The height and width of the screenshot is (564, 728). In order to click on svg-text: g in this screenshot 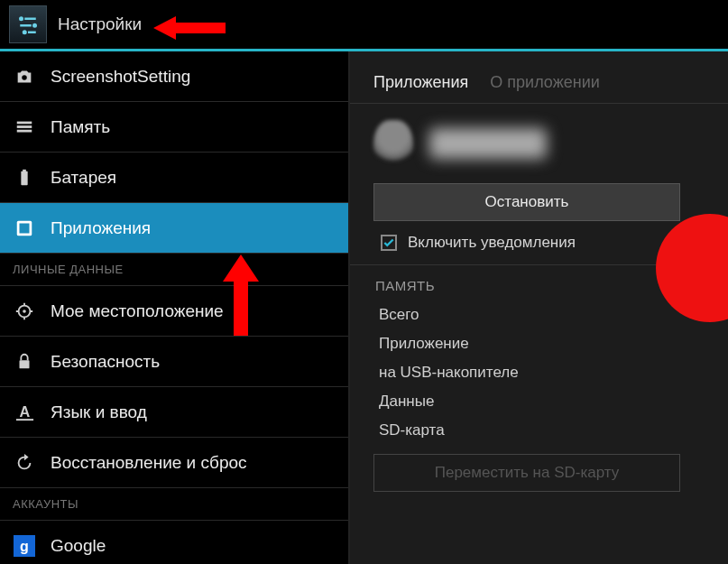, I will do `click(24, 547)`.